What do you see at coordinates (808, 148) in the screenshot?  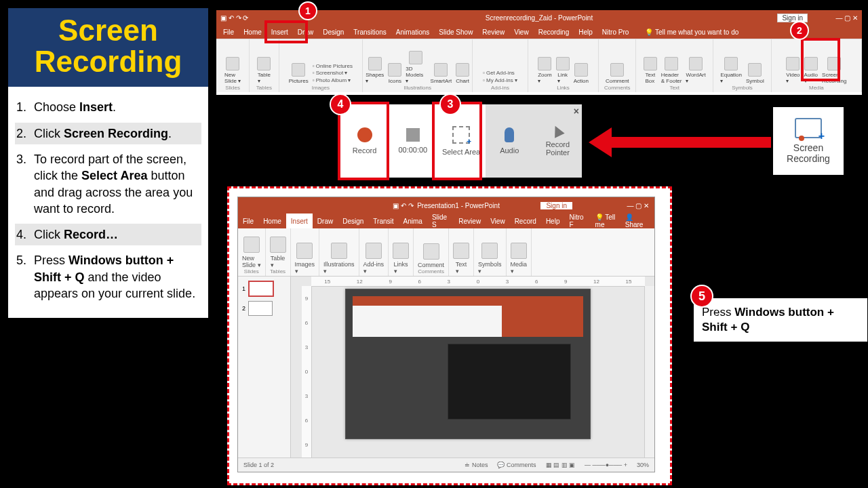 I see `sr-label-1: Screen` at bounding box center [808, 148].